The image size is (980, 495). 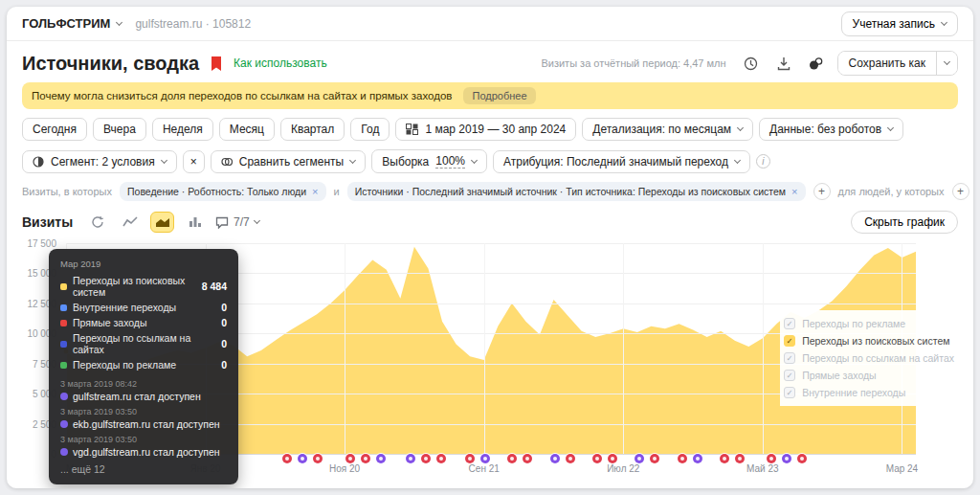 What do you see at coordinates (130, 222) in the screenshot?
I see `line-chart-icon` at bounding box center [130, 222].